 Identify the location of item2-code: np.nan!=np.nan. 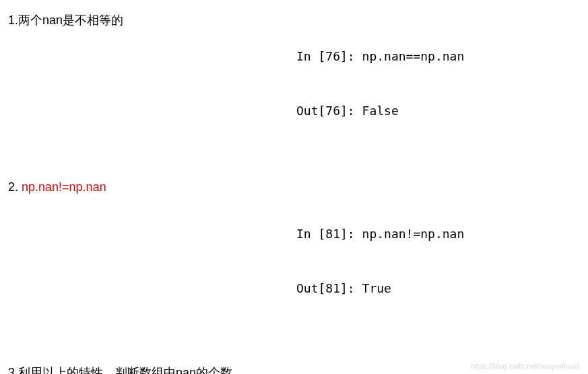
(64, 187).